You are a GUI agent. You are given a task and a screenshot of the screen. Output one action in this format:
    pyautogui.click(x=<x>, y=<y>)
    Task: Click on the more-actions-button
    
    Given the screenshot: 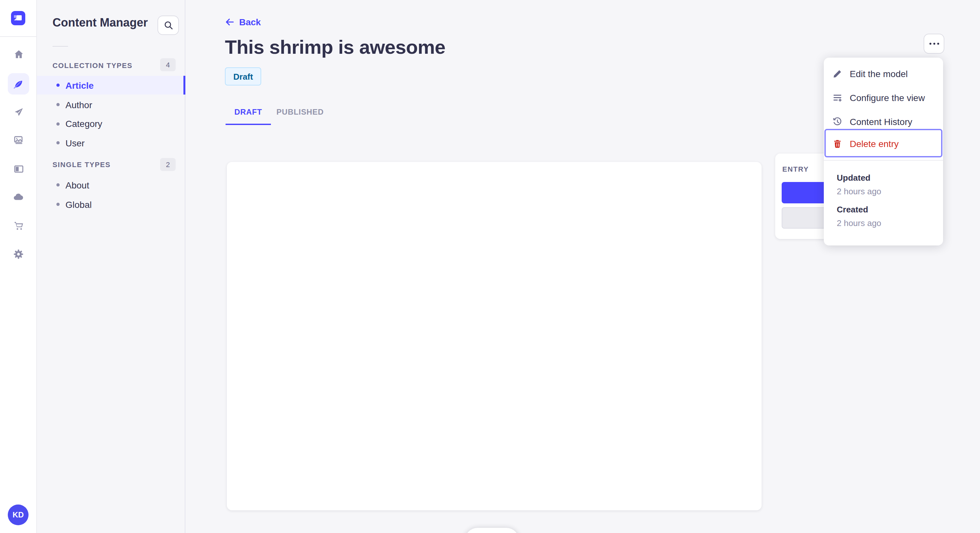 What is the action you would take?
    pyautogui.click(x=934, y=44)
    